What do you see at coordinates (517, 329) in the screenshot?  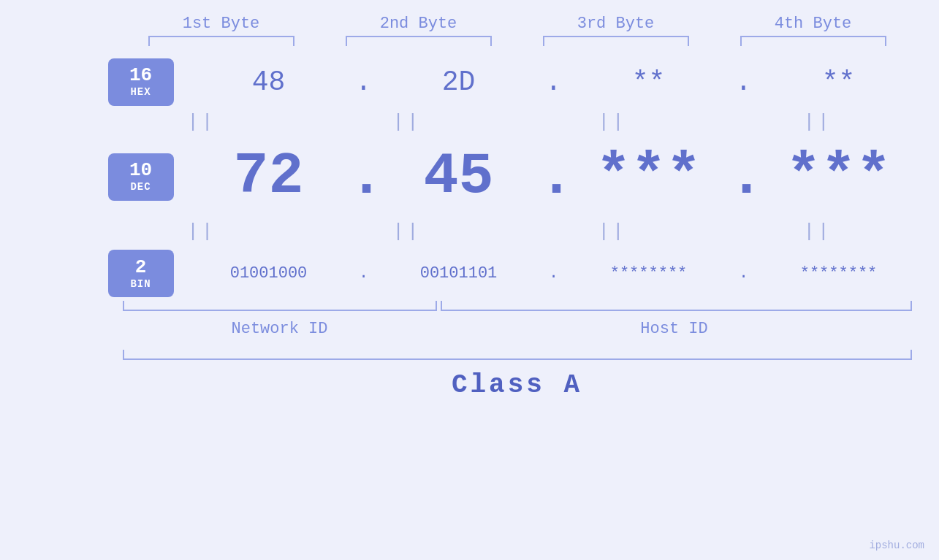 I see `id-labels-row: Network ID Host ID` at bounding box center [517, 329].